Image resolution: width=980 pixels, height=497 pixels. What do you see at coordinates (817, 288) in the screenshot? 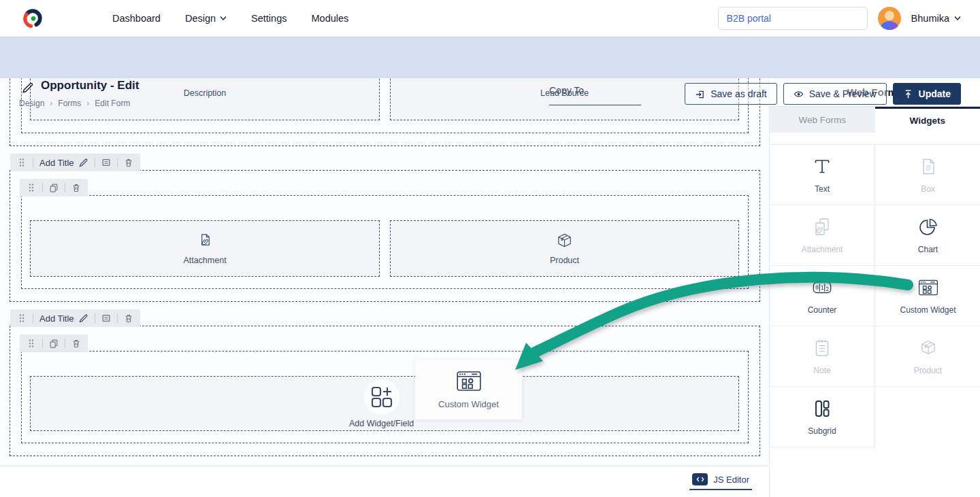
I see `svg-text: 0` at bounding box center [817, 288].